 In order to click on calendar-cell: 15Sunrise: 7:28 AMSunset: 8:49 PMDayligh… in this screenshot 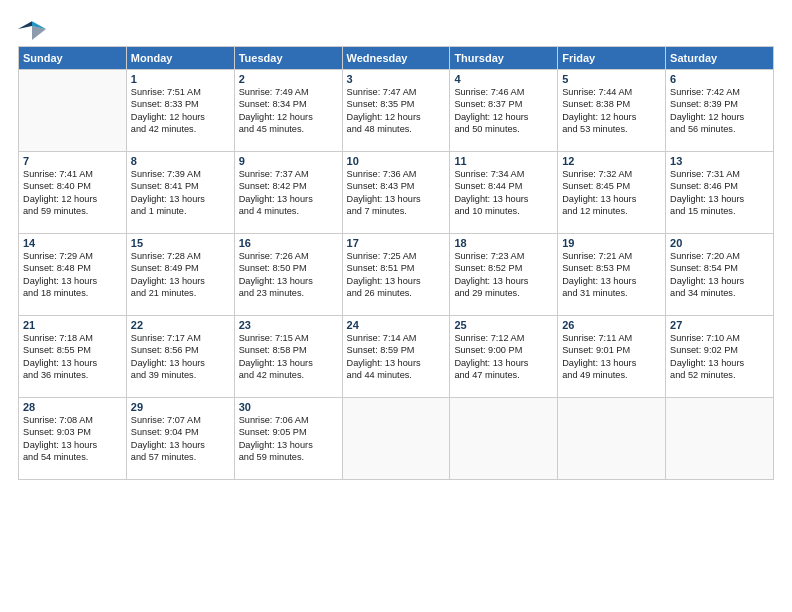, I will do `click(180, 275)`.